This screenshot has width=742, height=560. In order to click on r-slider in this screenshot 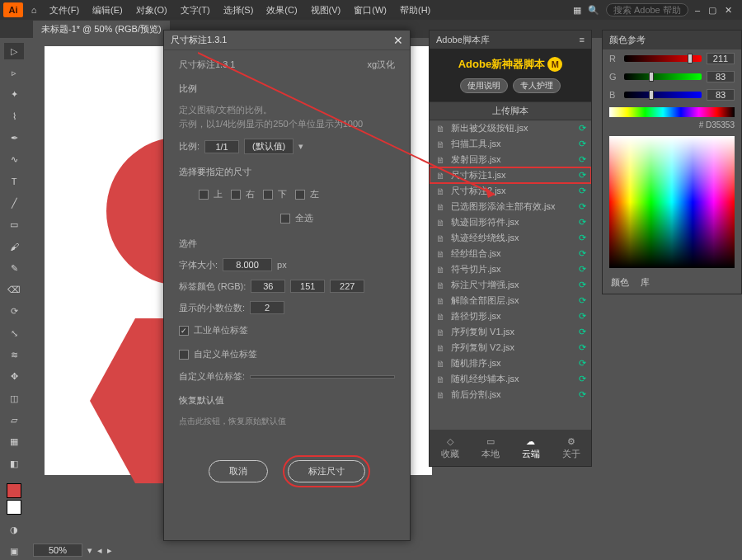, I will do `click(663, 59)`.